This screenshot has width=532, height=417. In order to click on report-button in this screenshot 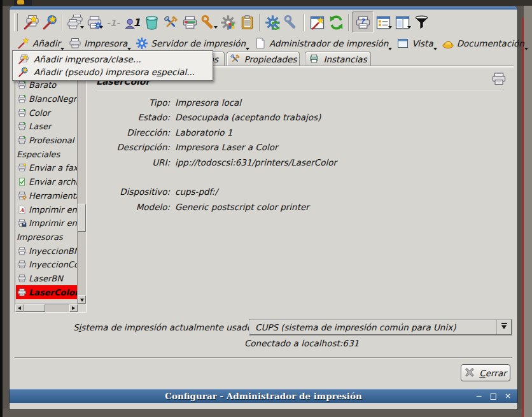, I will do `click(247, 22)`.